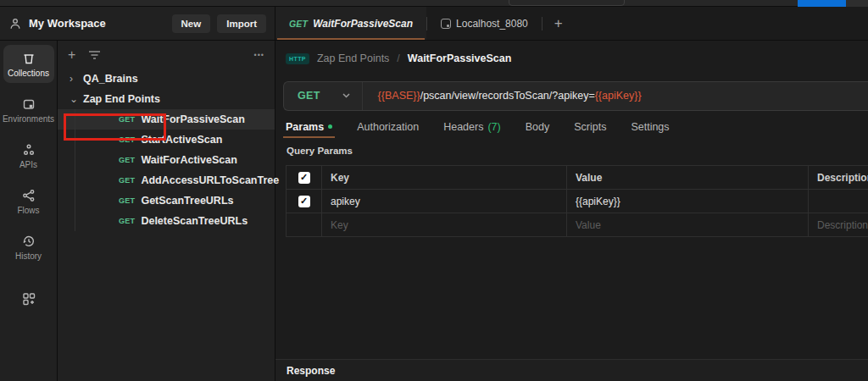  Describe the element at coordinates (304, 202) in the screenshot. I see `row-checkbox: ✓` at that location.